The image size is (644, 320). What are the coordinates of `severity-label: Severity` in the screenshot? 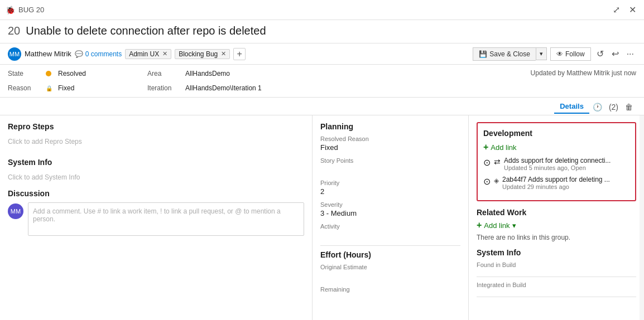 It's located at (391, 205).